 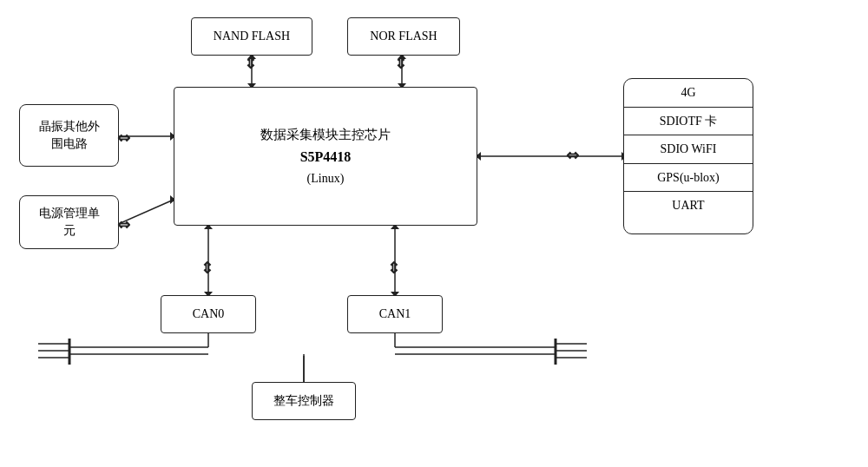 I want to click on main-chip-model: S5P4418, so click(x=326, y=157).